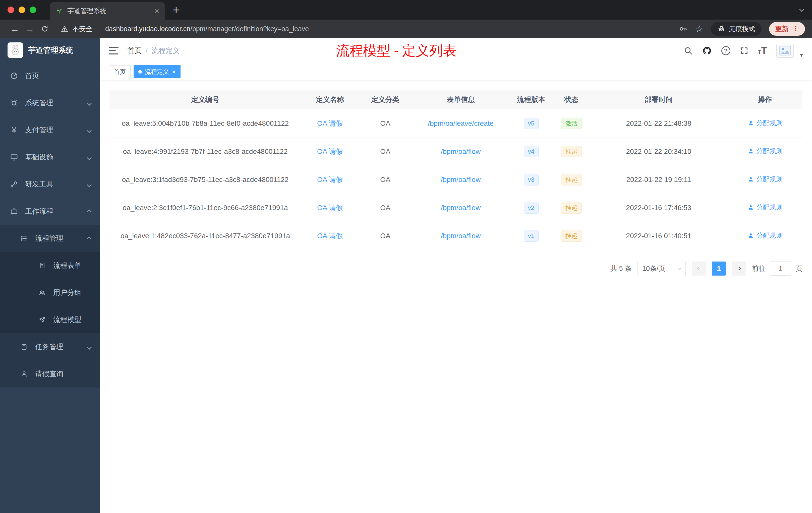 This screenshot has width=812, height=513. What do you see at coordinates (15, 29) in the screenshot?
I see `back-button: ←` at bounding box center [15, 29].